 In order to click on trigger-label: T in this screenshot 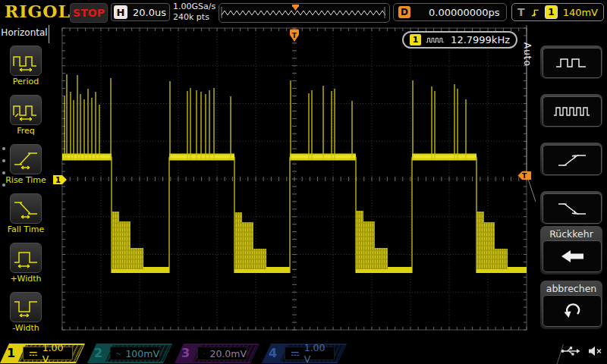, I will do `click(521, 12)`.